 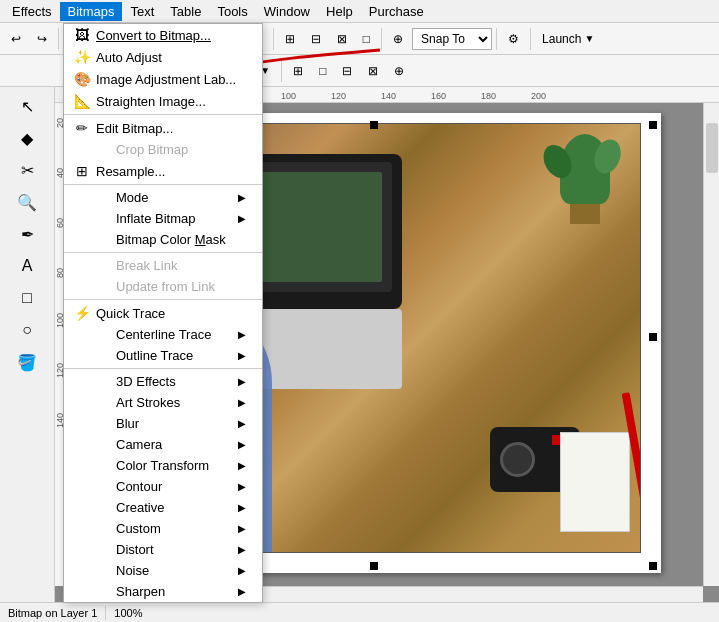 I want to click on sep7, so click(x=282, y=71).